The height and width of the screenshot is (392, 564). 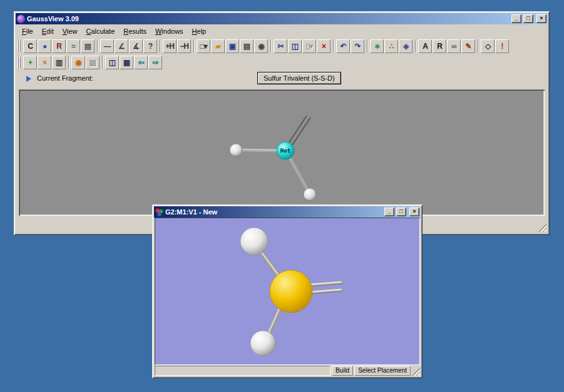 What do you see at coordinates (30, 46) in the screenshot?
I see `element-fragment-icon: C` at bounding box center [30, 46].